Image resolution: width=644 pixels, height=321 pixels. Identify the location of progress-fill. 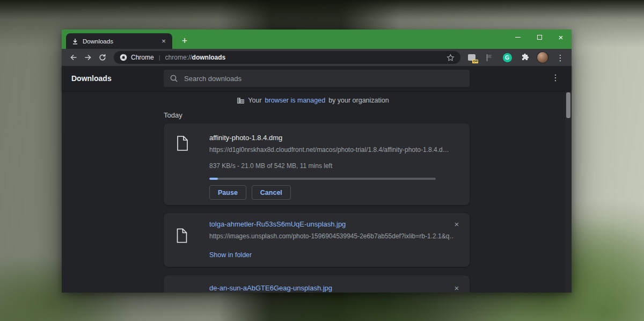
(214, 179).